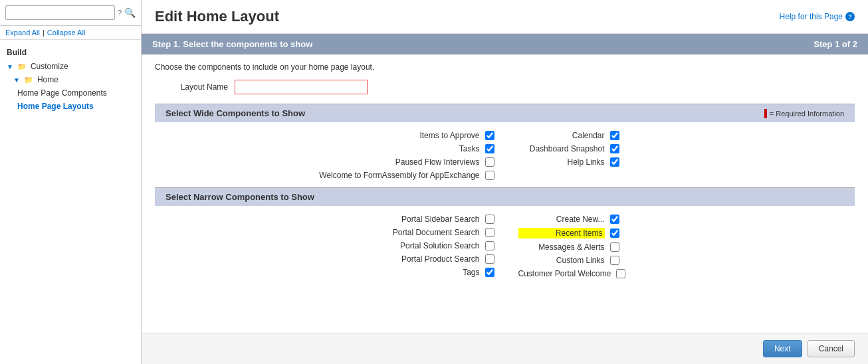 This screenshot has width=868, height=364. Describe the element at coordinates (681, 274) in the screenshot. I see `narrow-customer-portal-row: Customer Portal Welcome` at that location.